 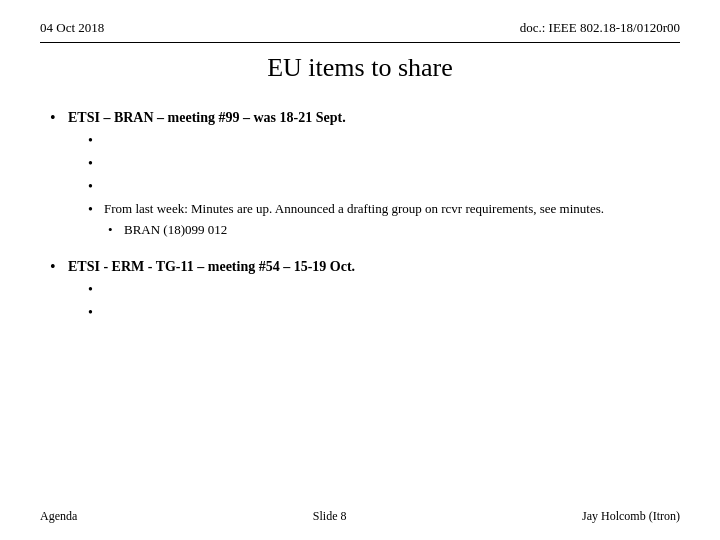 What do you see at coordinates (354, 209) in the screenshot?
I see `sub-bullet-text-1-4: From last week: Minutes are up. Announce…` at bounding box center [354, 209].